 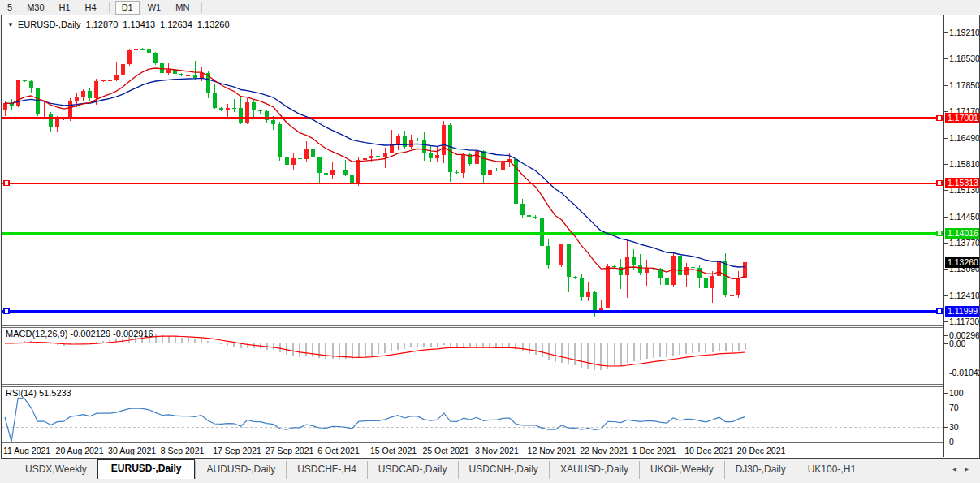 What do you see at coordinates (375, 420) in the screenshot?
I see `rsi-line` at bounding box center [375, 420].